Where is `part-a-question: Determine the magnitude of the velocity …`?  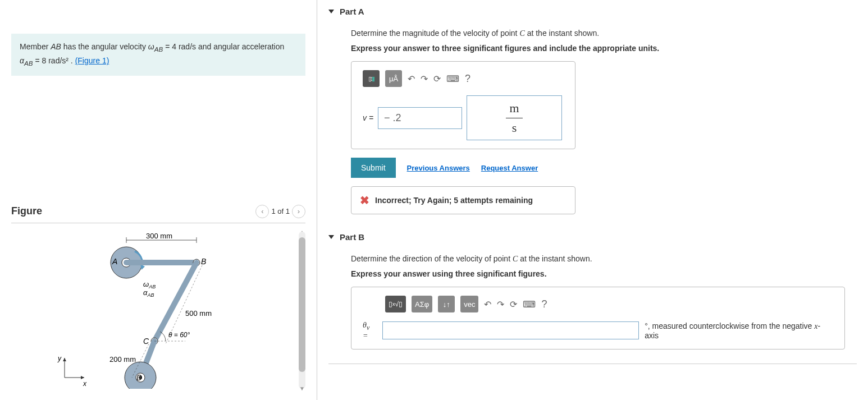 part-a-question: Determine the magnitude of the velocity … is located at coordinates (604, 34).